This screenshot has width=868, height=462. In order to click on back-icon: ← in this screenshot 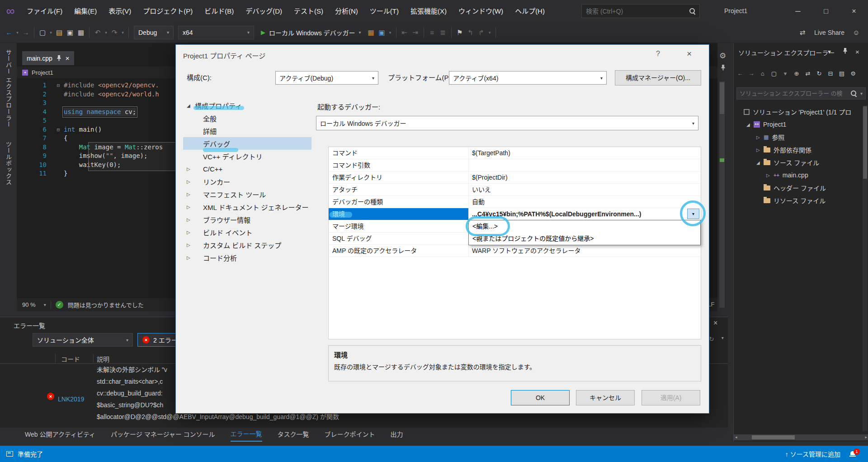, I will do `click(740, 74)`.